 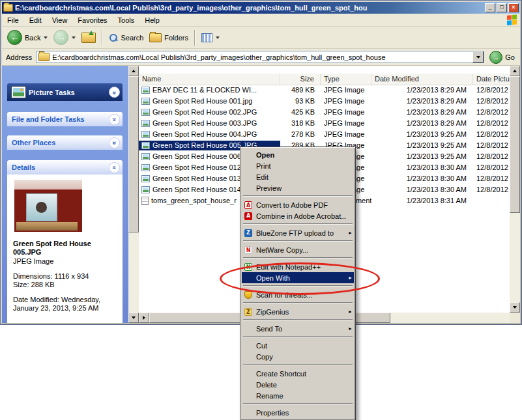 What do you see at coordinates (490, 8) in the screenshot?
I see `minimize-button: _` at bounding box center [490, 8].